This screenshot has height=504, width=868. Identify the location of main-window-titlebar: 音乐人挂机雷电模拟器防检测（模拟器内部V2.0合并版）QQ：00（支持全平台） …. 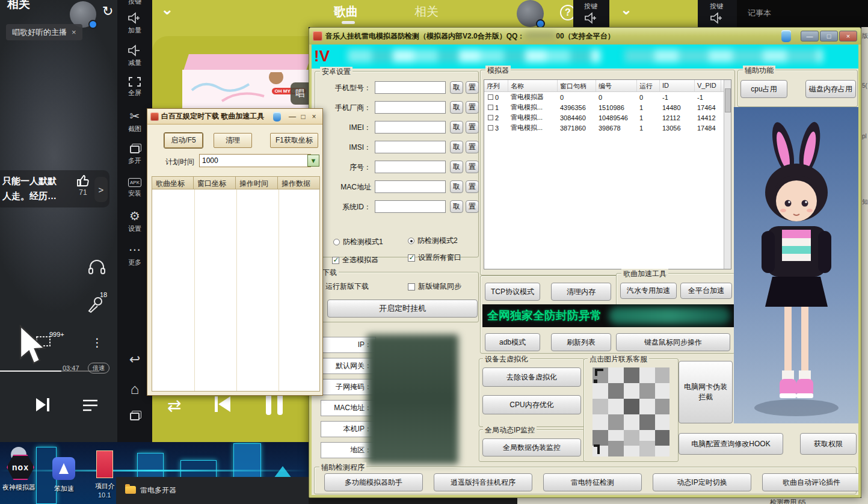
(585, 36).